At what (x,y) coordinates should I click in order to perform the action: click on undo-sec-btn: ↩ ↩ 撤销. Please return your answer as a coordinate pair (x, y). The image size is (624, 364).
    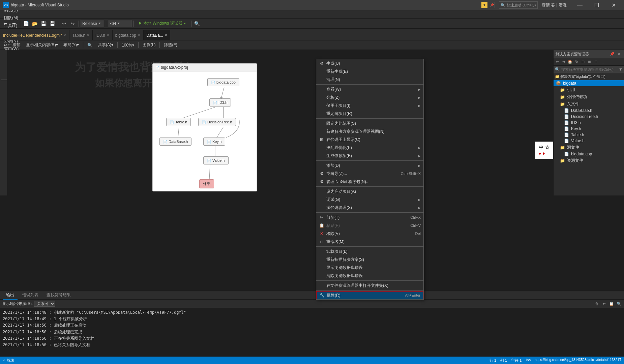
    Looking at the image, I should click on (12, 45).